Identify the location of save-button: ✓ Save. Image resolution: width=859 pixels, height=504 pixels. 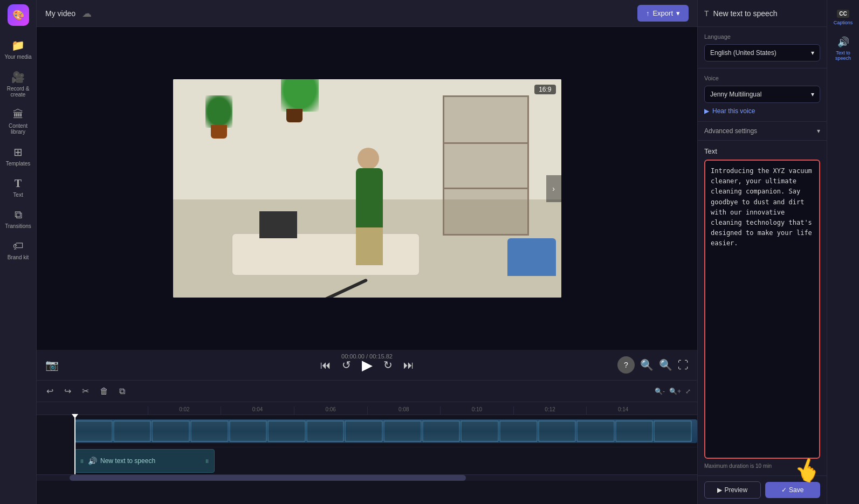
(793, 490).